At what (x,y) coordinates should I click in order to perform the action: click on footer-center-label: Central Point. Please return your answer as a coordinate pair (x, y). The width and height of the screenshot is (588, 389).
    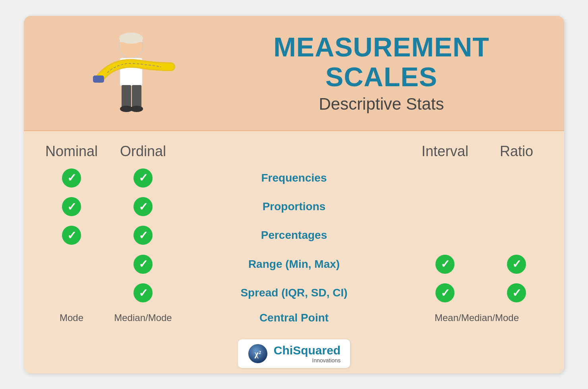
    Looking at the image, I should click on (294, 318).